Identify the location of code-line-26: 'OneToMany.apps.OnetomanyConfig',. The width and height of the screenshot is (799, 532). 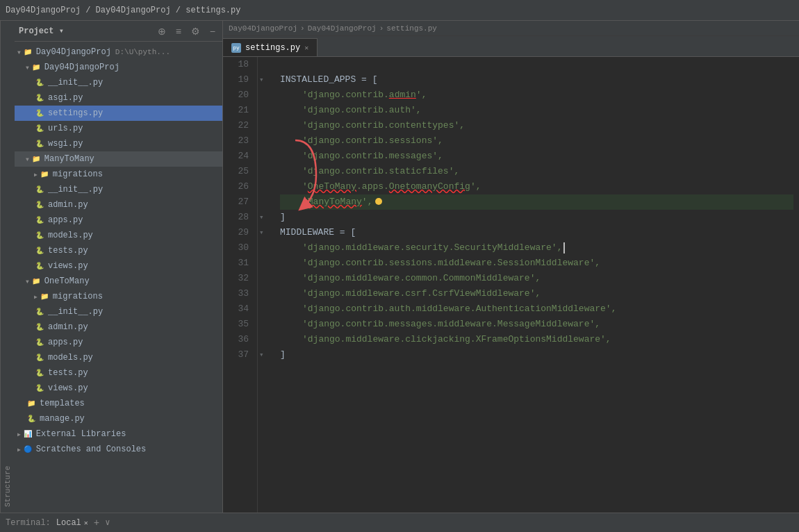
(536, 187).